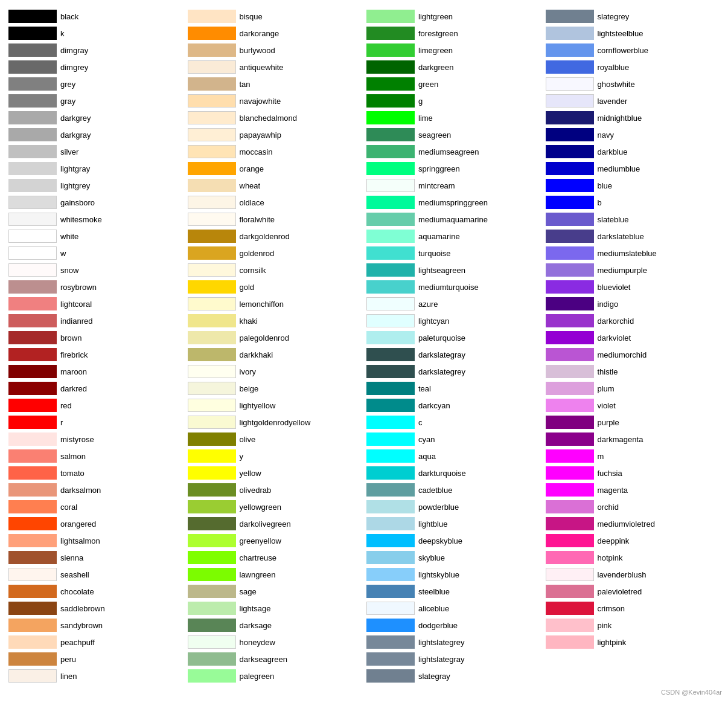  Describe the element at coordinates (245, 85) in the screenshot. I see `label-tan: tan` at that location.